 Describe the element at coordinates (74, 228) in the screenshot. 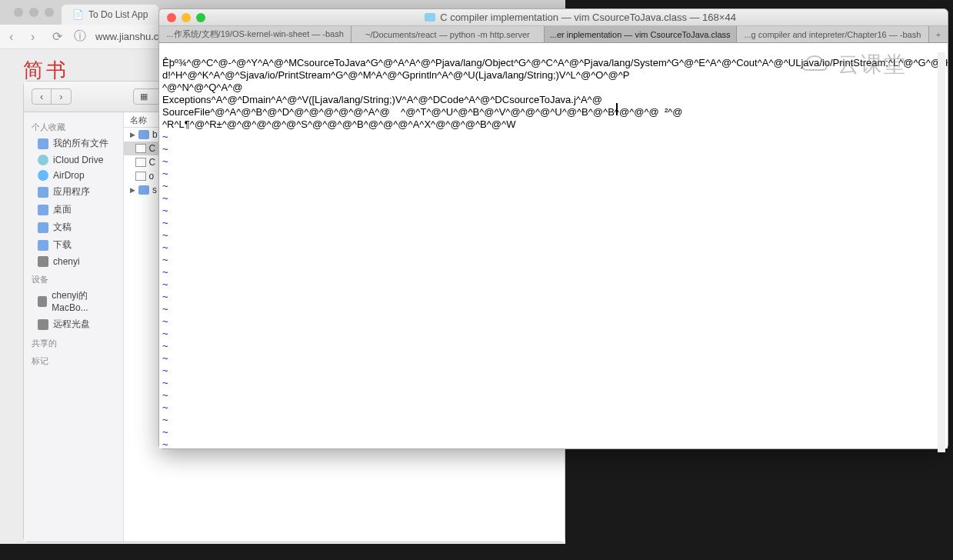

I see `sidebar-item-documents: 文稿` at that location.